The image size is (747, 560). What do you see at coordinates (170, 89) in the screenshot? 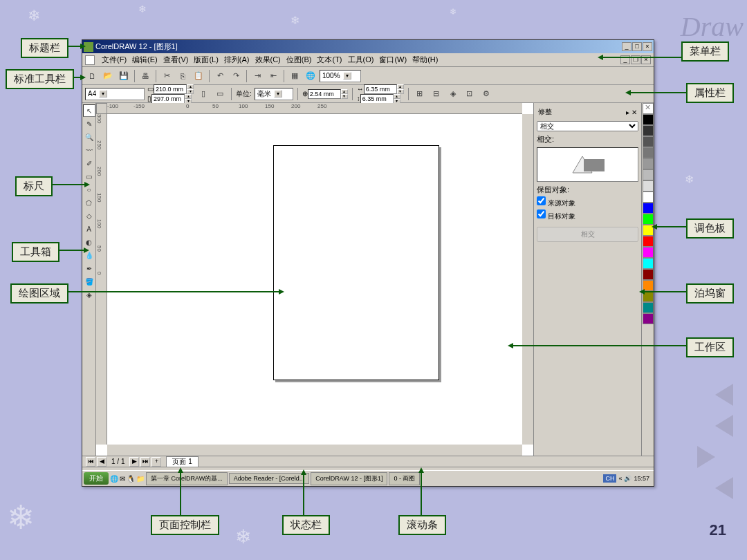
I see `page-width-input: ▭▴▾` at bounding box center [170, 89].